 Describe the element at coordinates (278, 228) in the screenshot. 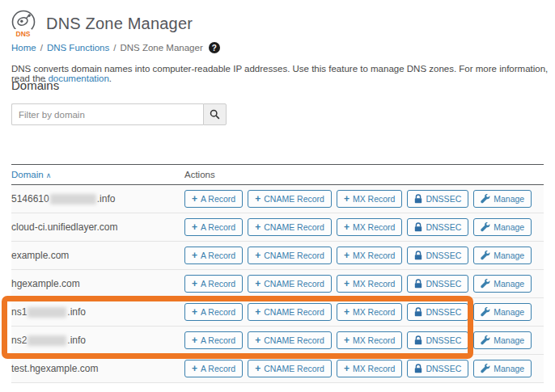

I see `table-row: cloud-ci.unifiedlayer.com +A Record+CNAM…` at that location.